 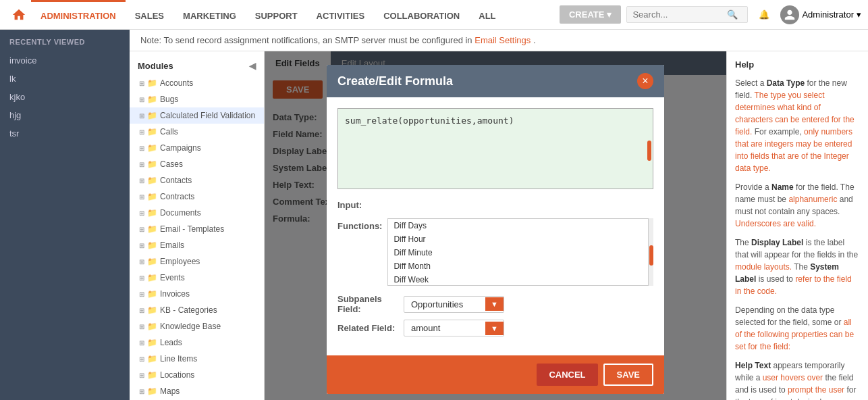 What do you see at coordinates (495, 149) in the screenshot?
I see `formula-textarea: sum_relate(opportunities,amount)` at bounding box center [495, 149].